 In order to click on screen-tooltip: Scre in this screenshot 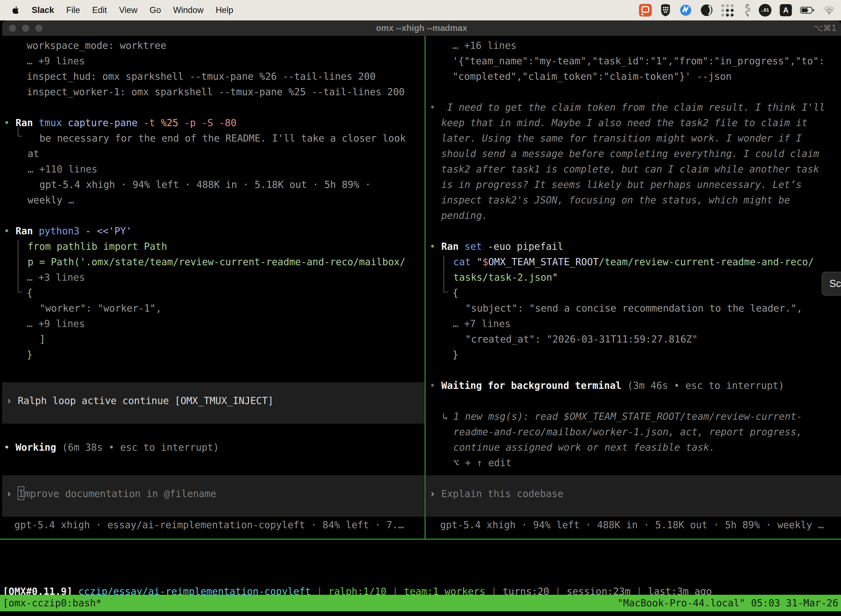, I will do `click(831, 284)`.